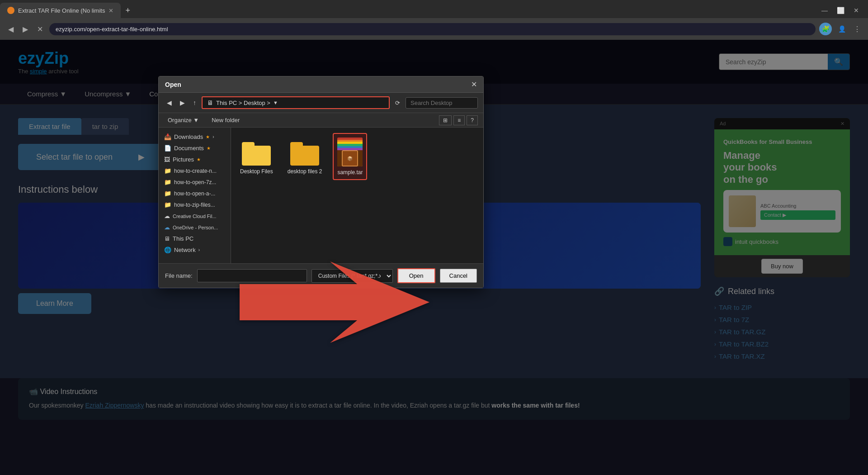  What do you see at coordinates (357, 195) in the screenshot?
I see `dialog-main-area: Desktop Files desktop files 2` at bounding box center [357, 195].